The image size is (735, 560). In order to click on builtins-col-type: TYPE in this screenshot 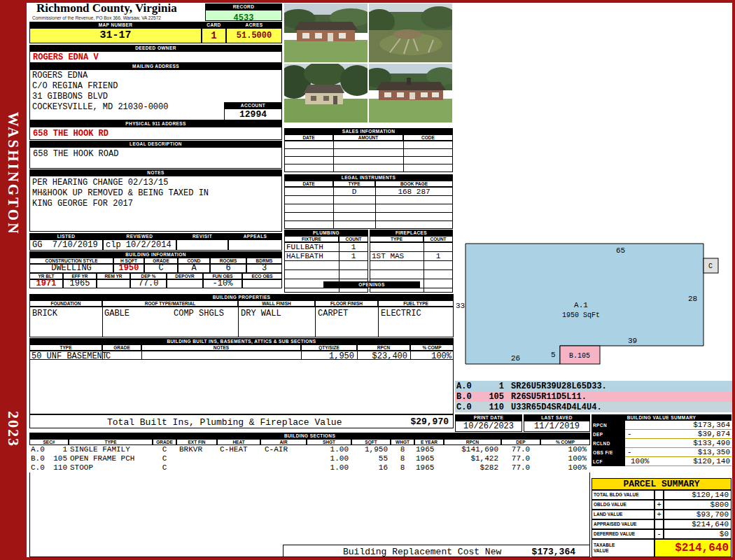, I will do `click(66, 347)`.